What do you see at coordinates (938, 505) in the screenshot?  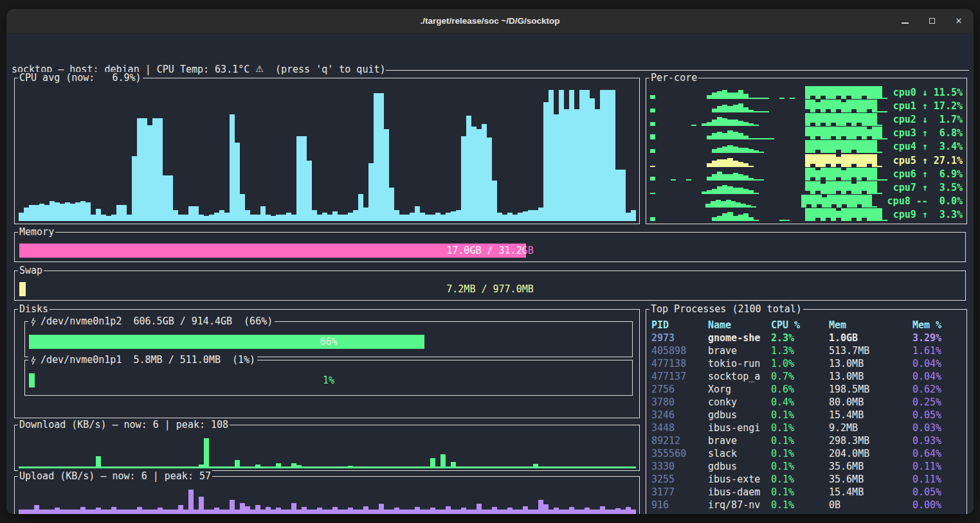 I see `table-cell: 0.00%` at bounding box center [938, 505].